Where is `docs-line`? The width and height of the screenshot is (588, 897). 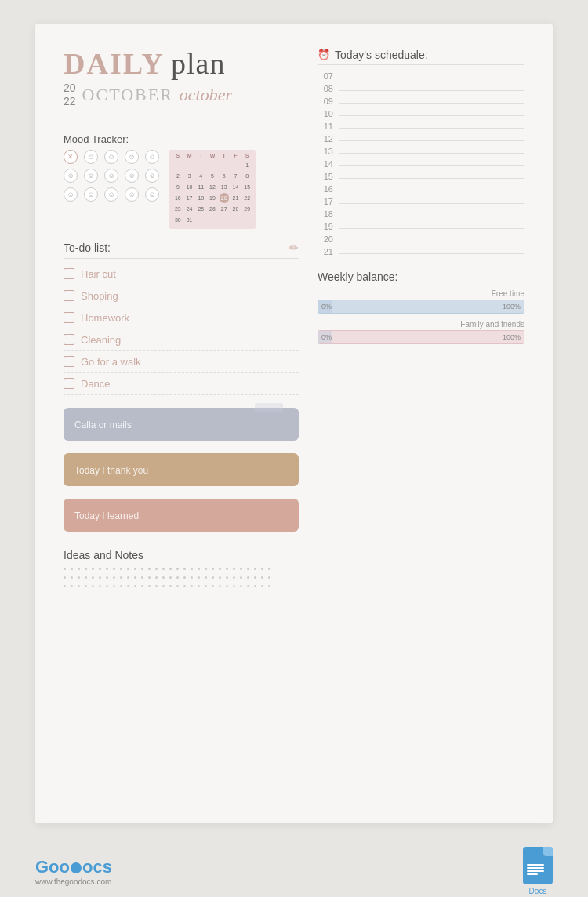
docs-line is located at coordinates (535, 871).